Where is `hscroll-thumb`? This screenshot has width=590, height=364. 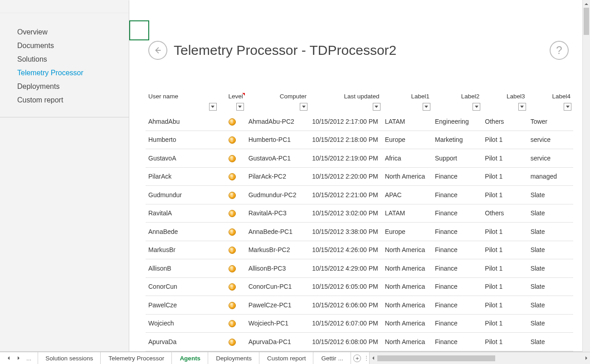 hscroll-thumb is located at coordinates (436, 358).